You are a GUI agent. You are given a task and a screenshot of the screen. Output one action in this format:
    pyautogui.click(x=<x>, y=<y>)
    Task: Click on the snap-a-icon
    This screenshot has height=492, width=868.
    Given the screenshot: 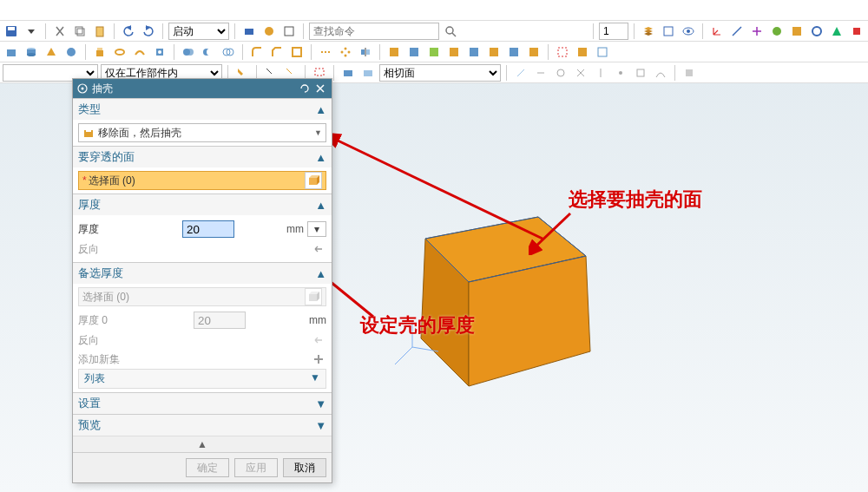 What is the action you would take?
    pyautogui.click(x=521, y=73)
    